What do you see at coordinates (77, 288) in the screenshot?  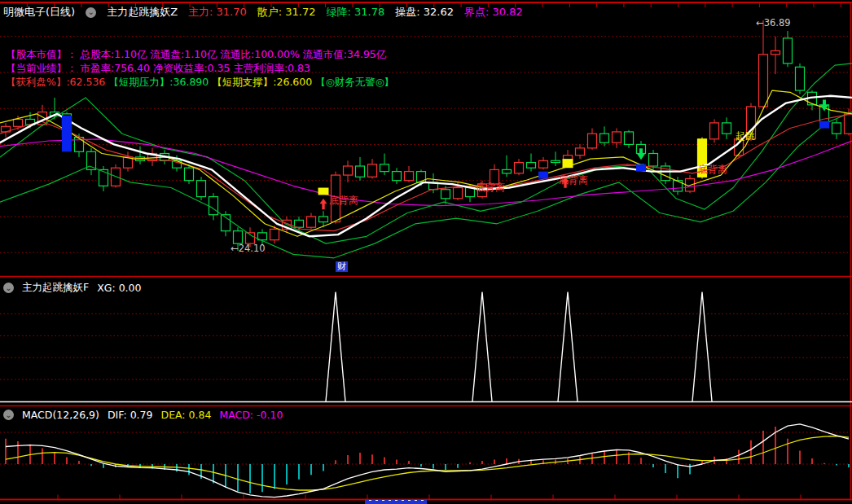 I see `signal-panel-header: ⌄ 主力起跳擒妖F XG: 0.00` at bounding box center [77, 288].